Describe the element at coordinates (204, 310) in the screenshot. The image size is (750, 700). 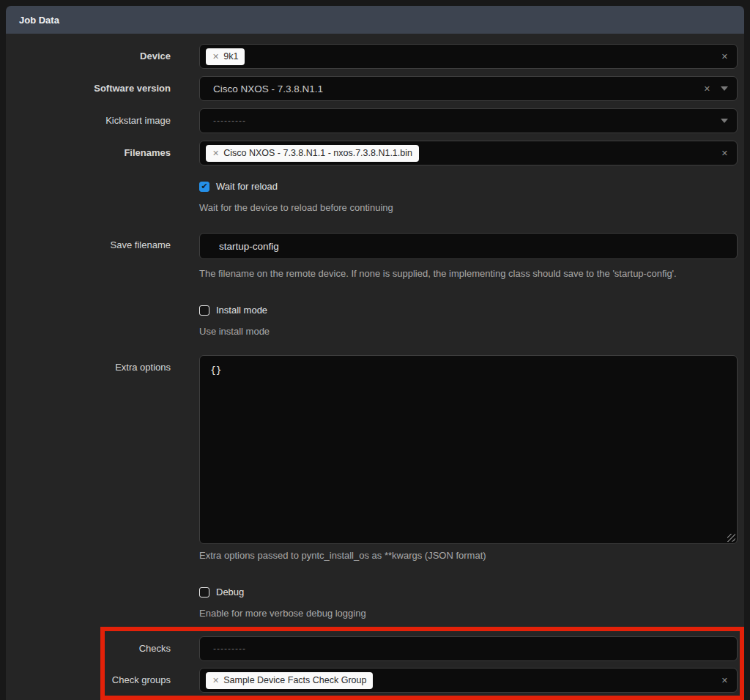
I see `install-mode-checkbox` at that location.